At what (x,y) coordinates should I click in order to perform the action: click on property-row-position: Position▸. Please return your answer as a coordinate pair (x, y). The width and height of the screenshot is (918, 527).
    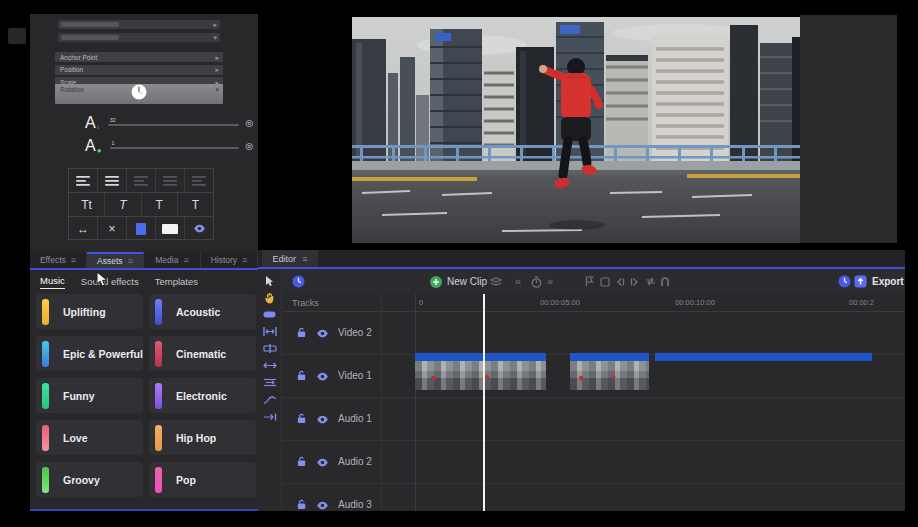
    Looking at the image, I should click on (139, 70).